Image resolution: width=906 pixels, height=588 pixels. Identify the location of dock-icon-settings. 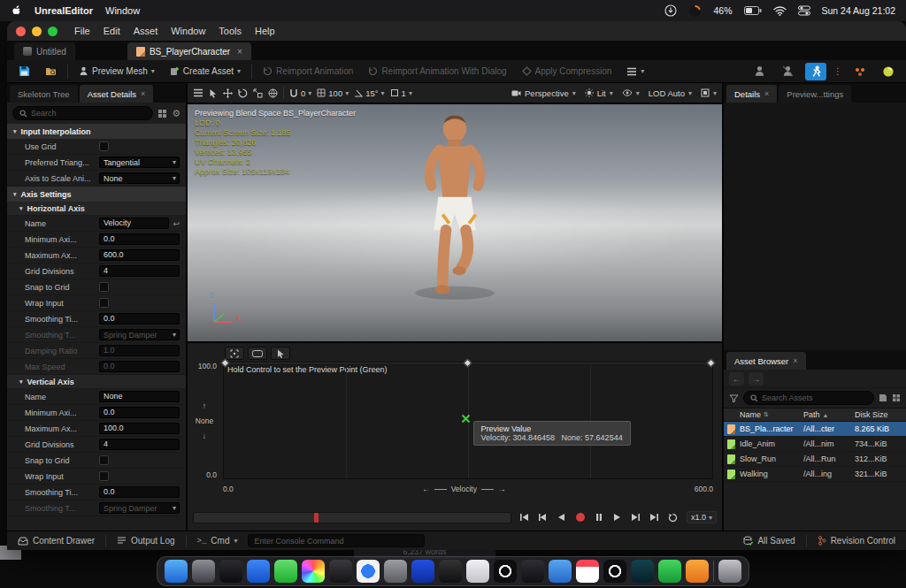
(203, 571).